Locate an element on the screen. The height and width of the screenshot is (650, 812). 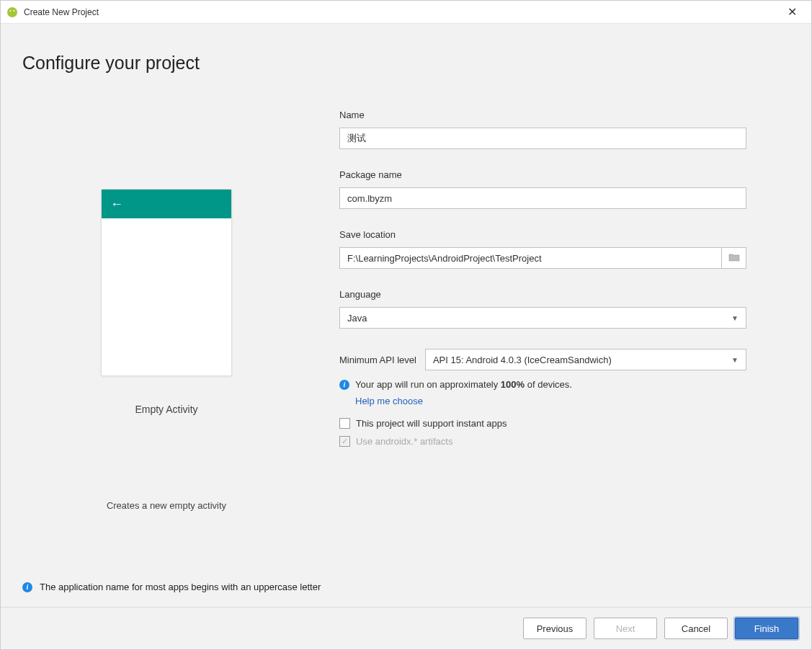
folder-icon is located at coordinates (734, 258).